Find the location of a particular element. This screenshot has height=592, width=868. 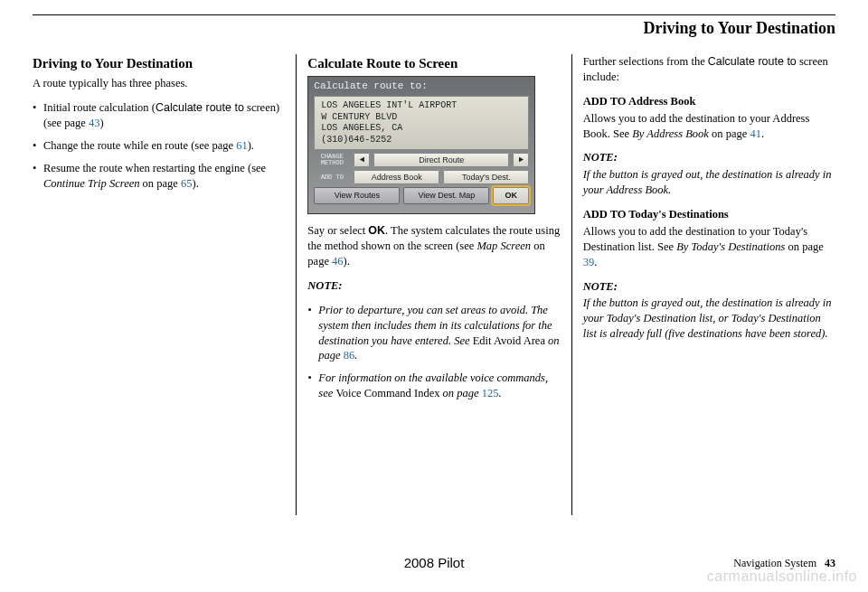

ss-bottom-row: View Routes View Dest. Map OK is located at coordinates (421, 195).